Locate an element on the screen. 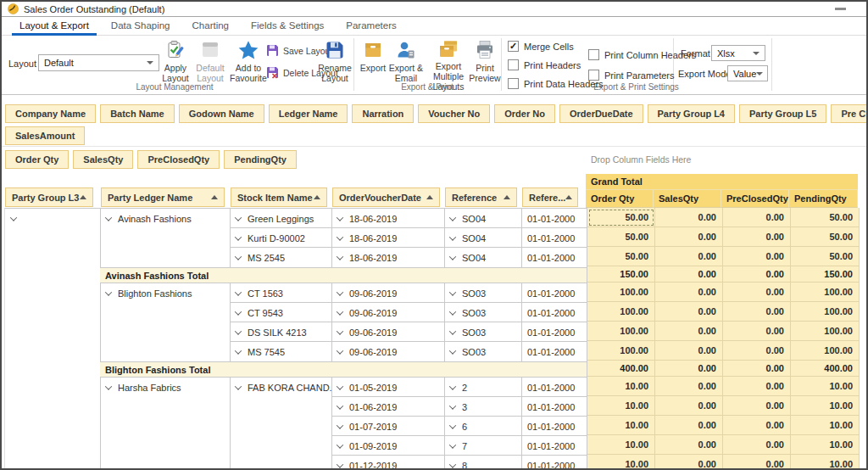 The width and height of the screenshot is (868, 470). field-chip-salesamount: SalesAmount is located at coordinates (45, 136).